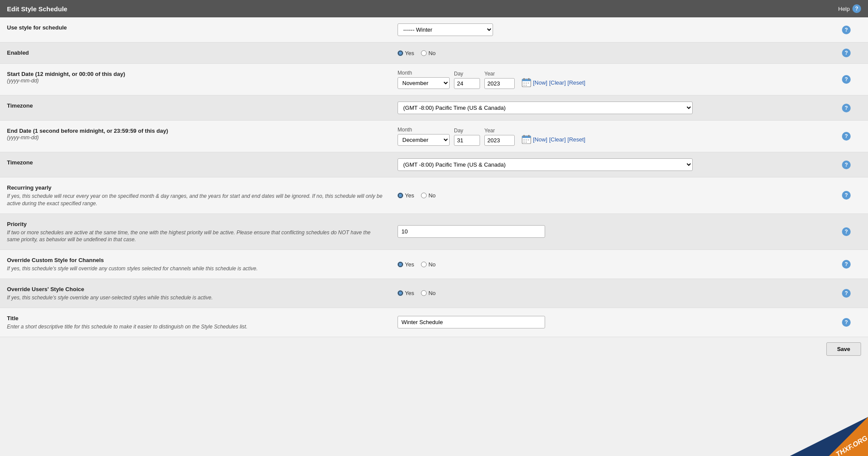 This screenshot has width=868, height=456. What do you see at coordinates (846, 53) in the screenshot?
I see `help-icon-enabled: ?` at bounding box center [846, 53].